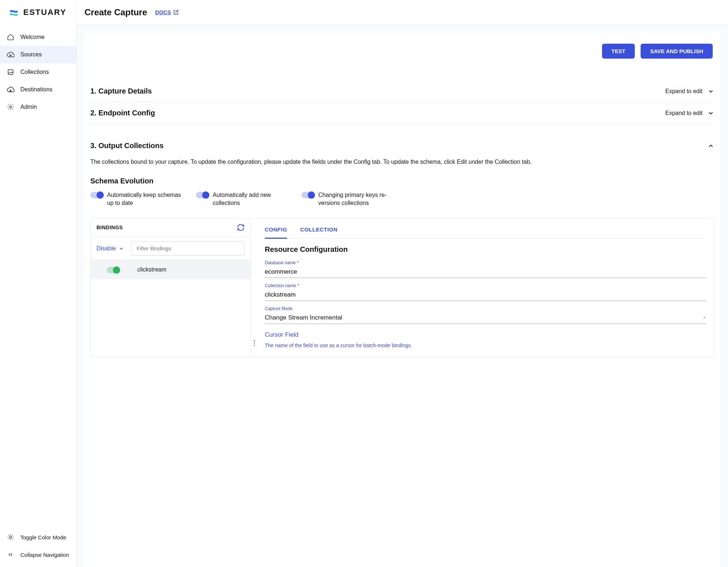 The image size is (728, 567). I want to click on bindings-panel: BINDINGS Disable, so click(171, 288).